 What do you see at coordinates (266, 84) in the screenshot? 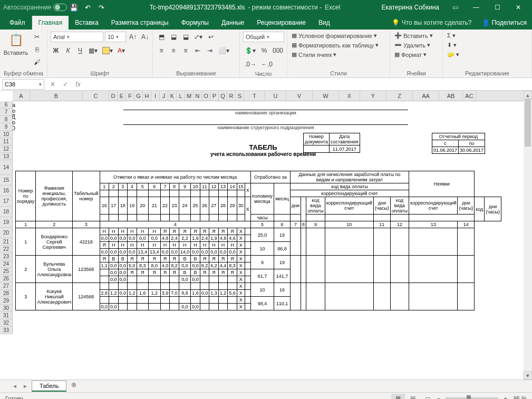
I see `formula-bar: C38 ✕ ✓ fx` at bounding box center [266, 84].